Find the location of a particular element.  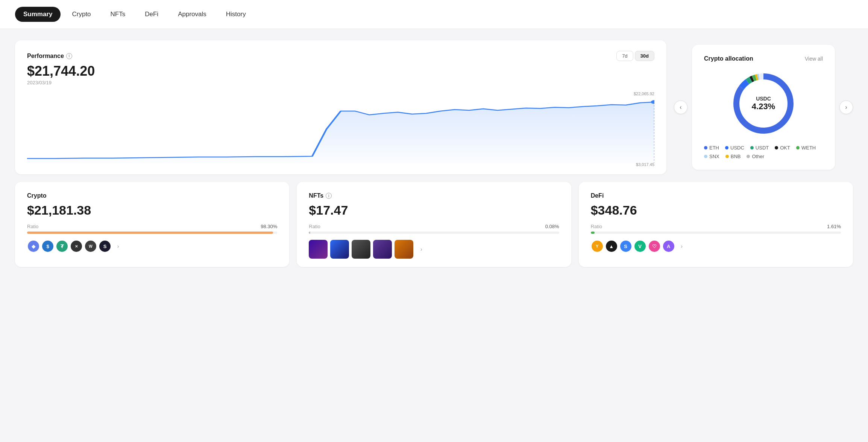

perf-header: Performance i 7d 30d is located at coordinates (341, 56).